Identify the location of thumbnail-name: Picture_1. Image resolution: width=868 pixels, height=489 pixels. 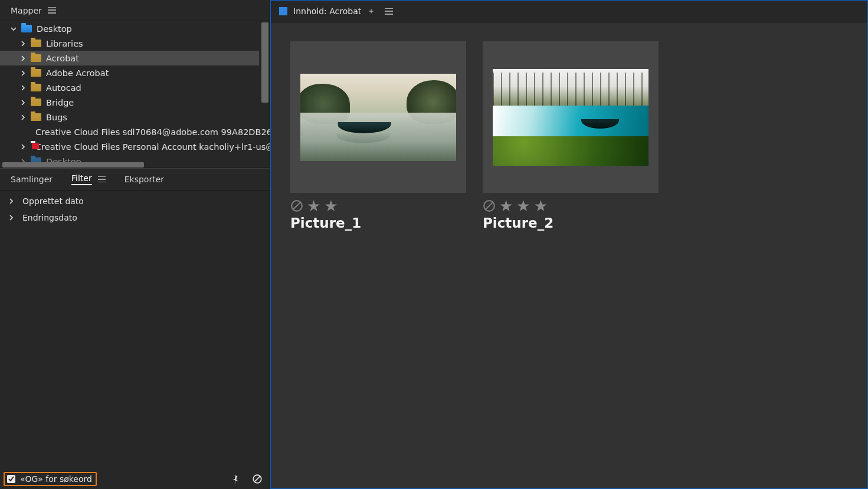
(378, 223).